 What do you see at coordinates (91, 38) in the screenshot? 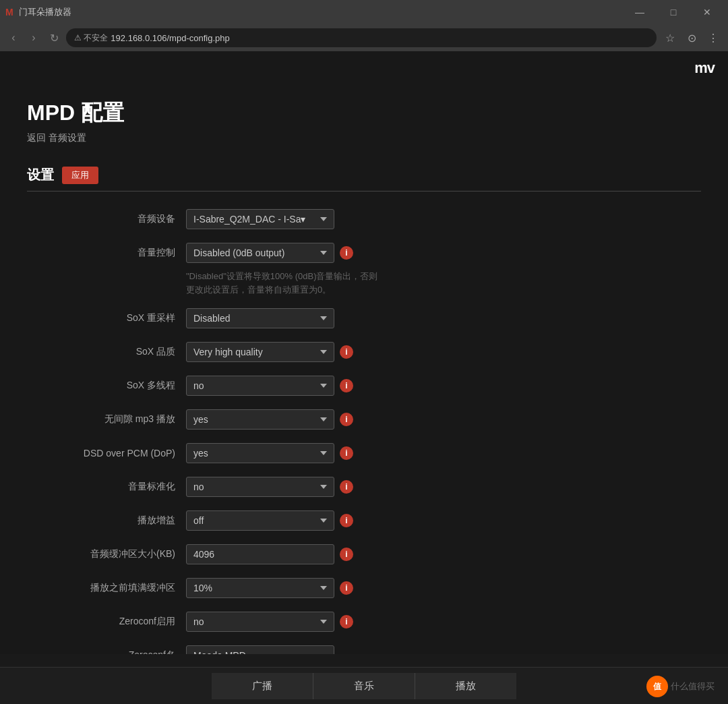
I see `insecure-label: ⚠ 不安全` at bounding box center [91, 38].